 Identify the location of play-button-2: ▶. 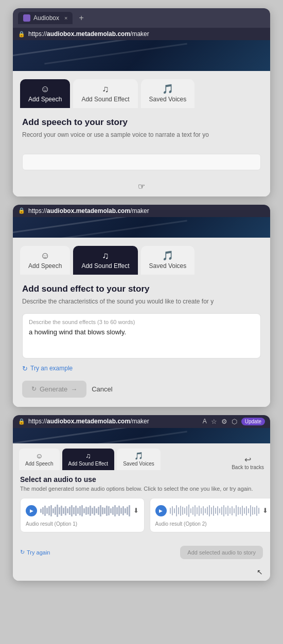
(161, 511).